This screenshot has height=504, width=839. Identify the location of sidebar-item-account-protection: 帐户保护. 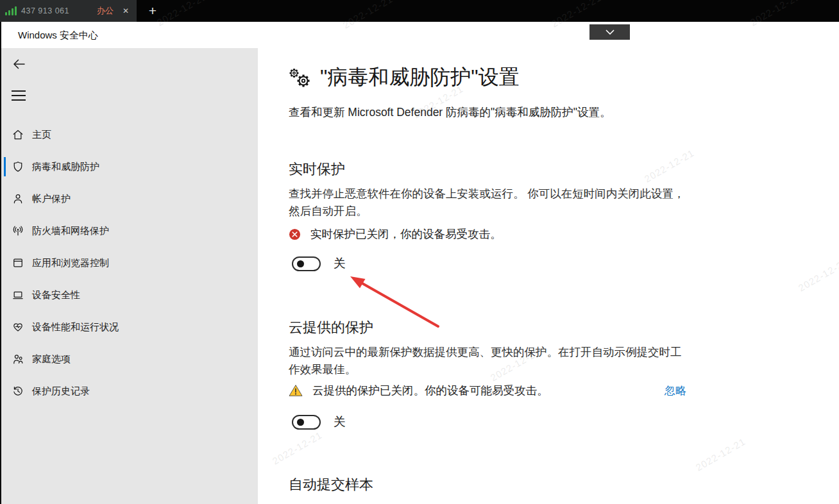
(130, 199).